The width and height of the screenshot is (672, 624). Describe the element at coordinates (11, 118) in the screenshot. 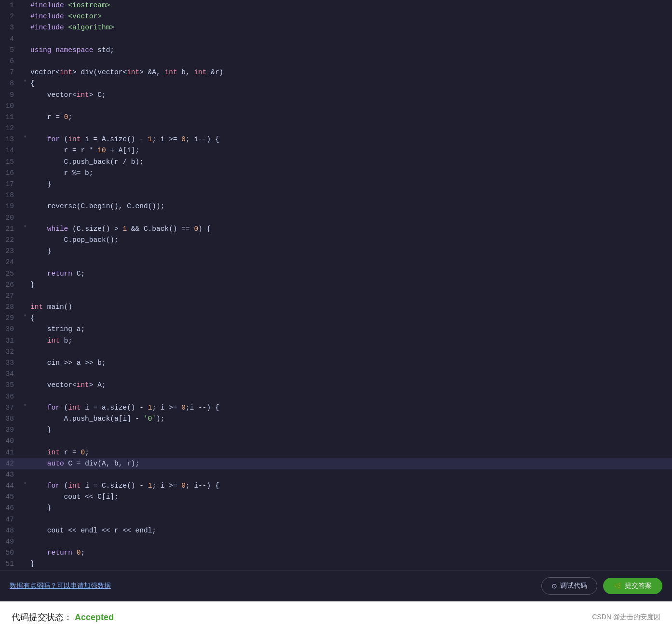

I see `line-number: 11` at that location.